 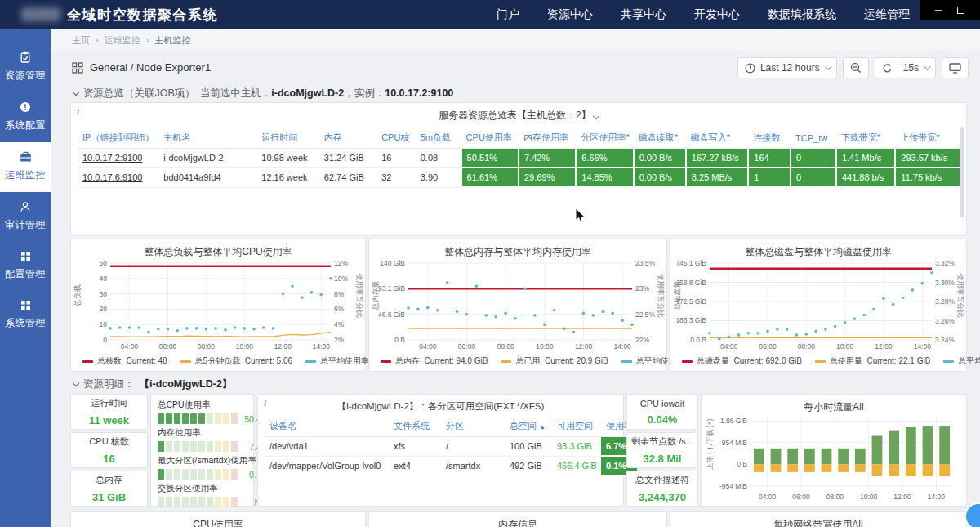 I want to click on column-header: 连接数, so click(x=769, y=138).